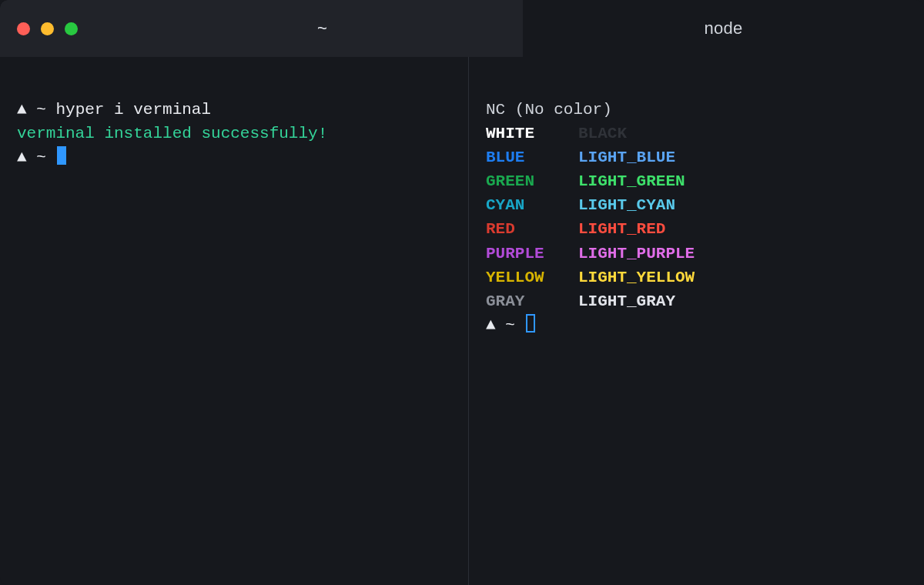 The width and height of the screenshot is (924, 585). I want to click on nc-header: NC (No color), so click(549, 109).